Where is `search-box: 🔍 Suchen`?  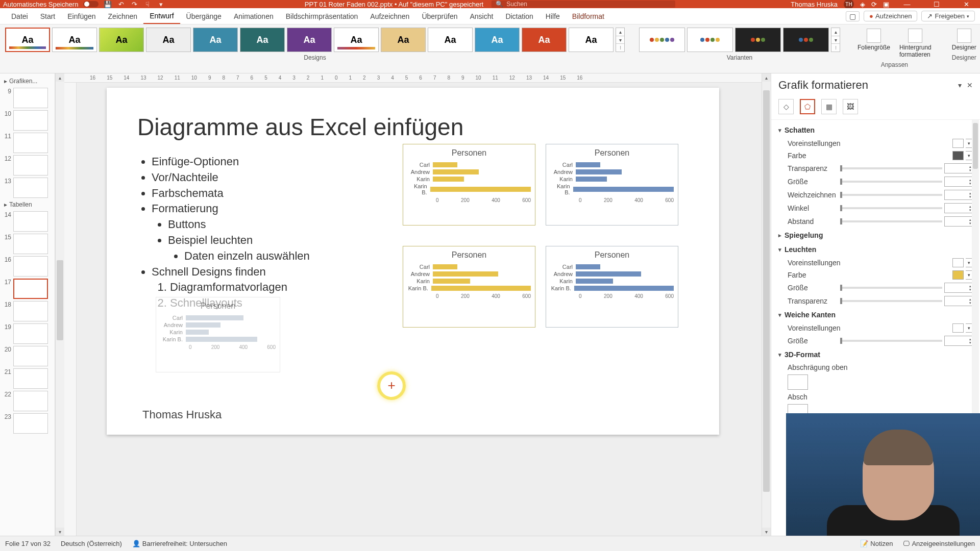 search-box: 🔍 Suchen is located at coordinates (583, 4).